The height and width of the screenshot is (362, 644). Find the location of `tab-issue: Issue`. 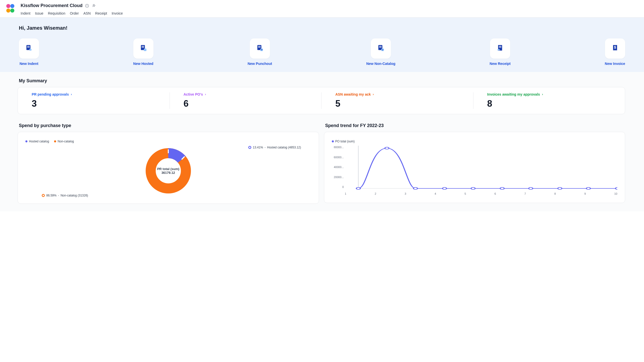

tab-issue: Issue is located at coordinates (39, 13).